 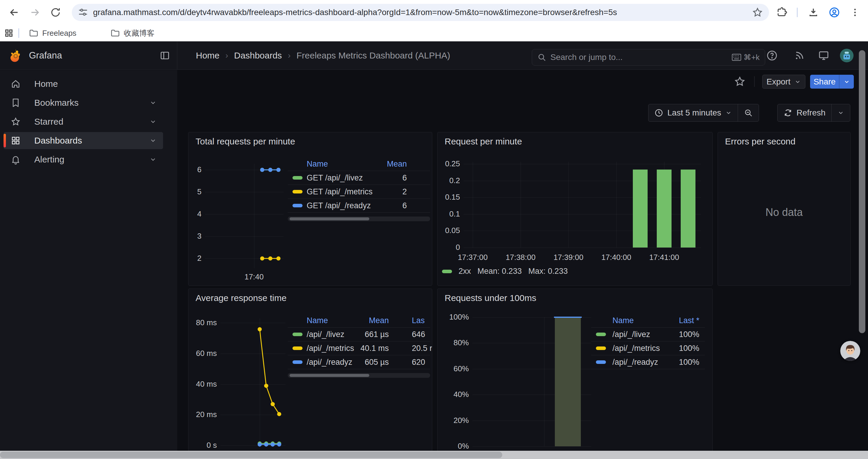 I want to click on sidebar-item-home: Home, so click(x=84, y=84).